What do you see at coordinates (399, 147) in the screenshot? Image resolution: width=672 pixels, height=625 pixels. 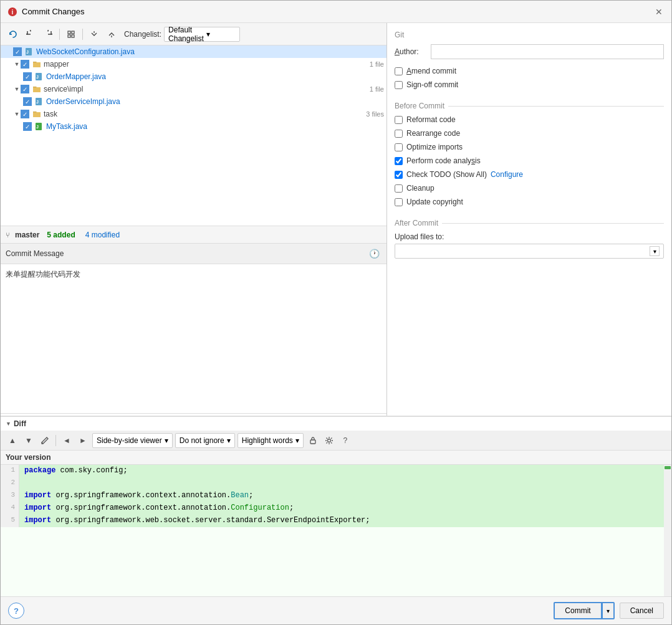 I see `optimize-imports-checkbox` at bounding box center [399, 147].